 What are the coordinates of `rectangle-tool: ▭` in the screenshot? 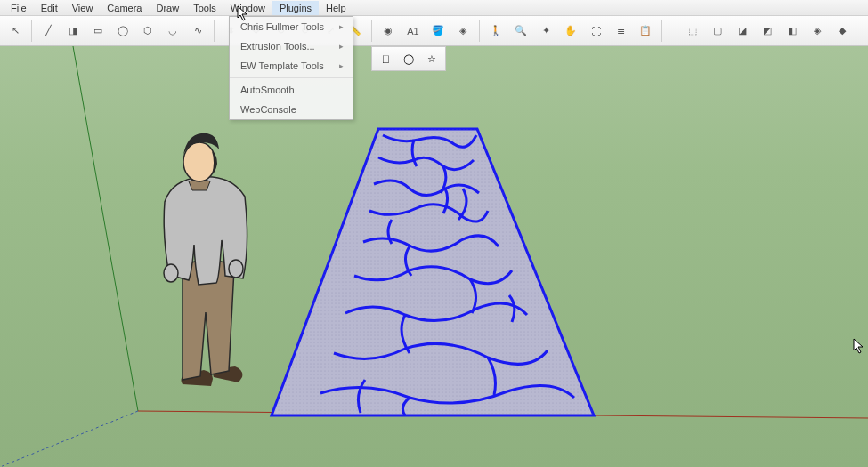 It's located at (98, 31).